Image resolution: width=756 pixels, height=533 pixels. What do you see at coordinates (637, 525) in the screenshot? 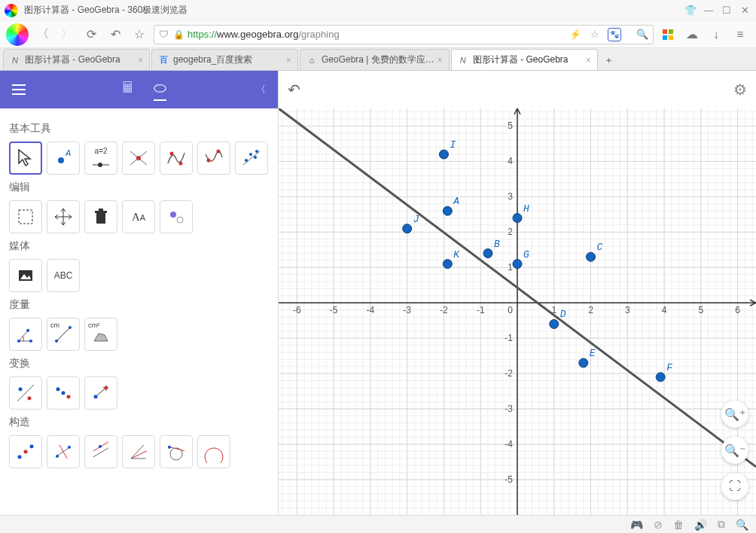
I see `status-gamepad-icon: 🎮` at bounding box center [637, 525].